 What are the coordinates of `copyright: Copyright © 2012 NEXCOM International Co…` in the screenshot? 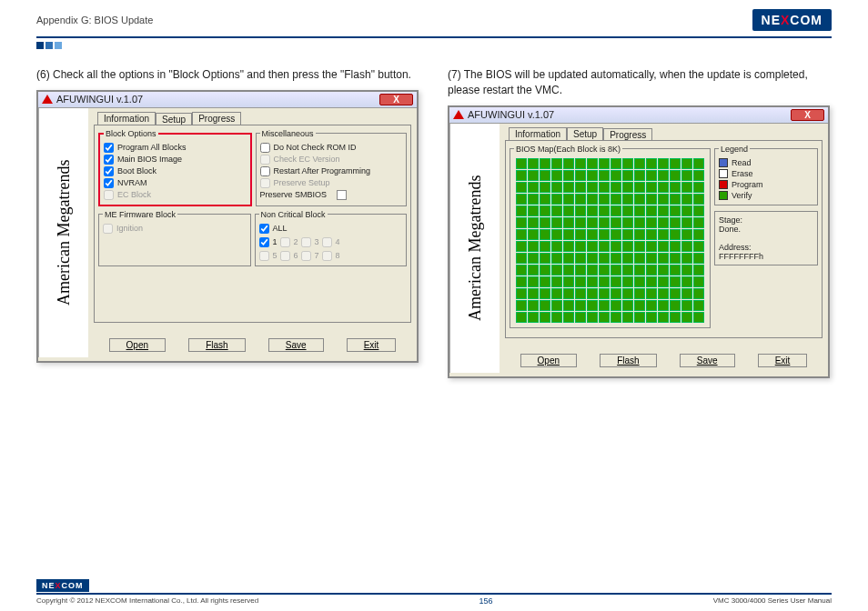 It's located at (147, 601).